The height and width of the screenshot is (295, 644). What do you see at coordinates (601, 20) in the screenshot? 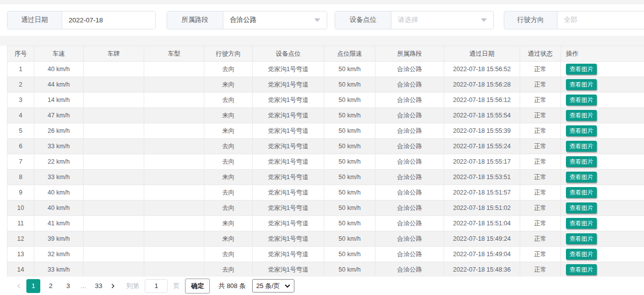
I see `direction-select: 全部` at bounding box center [601, 20].